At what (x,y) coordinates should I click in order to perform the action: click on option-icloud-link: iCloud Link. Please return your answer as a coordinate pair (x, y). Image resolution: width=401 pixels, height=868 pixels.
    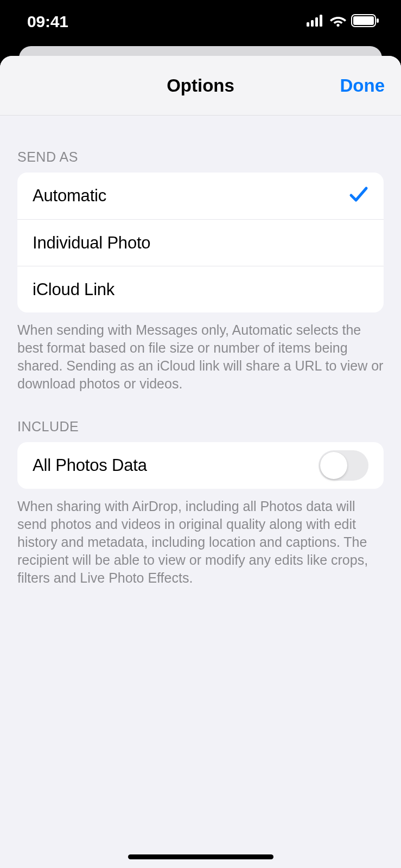
    Looking at the image, I should click on (201, 289).